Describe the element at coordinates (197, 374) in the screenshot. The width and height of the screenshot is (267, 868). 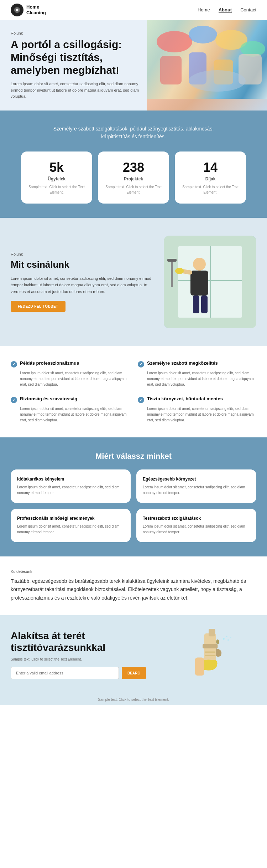
I see `feature-item-2: Személyre szabott megközelítés Lorem ips…` at that location.